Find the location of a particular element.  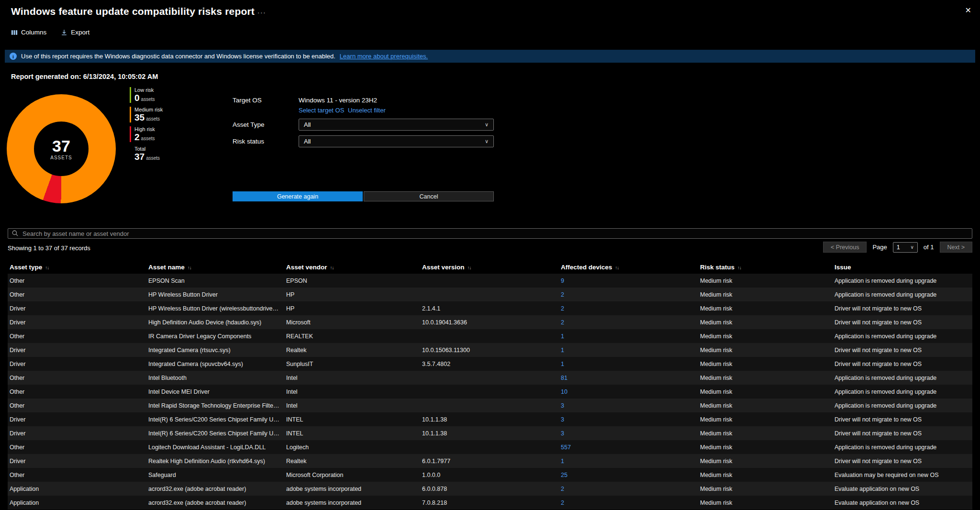

column-header-asset-name: Asset name↑↓ is located at coordinates (217, 267).